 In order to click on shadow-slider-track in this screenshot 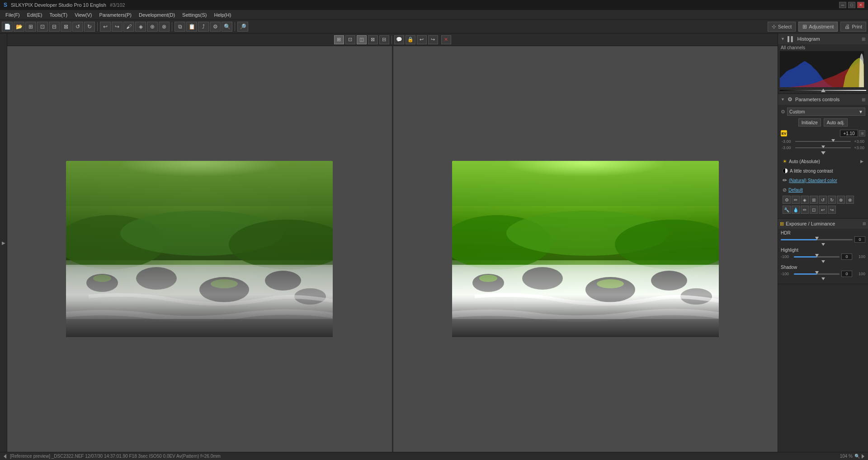, I will do `click(816, 274)`.